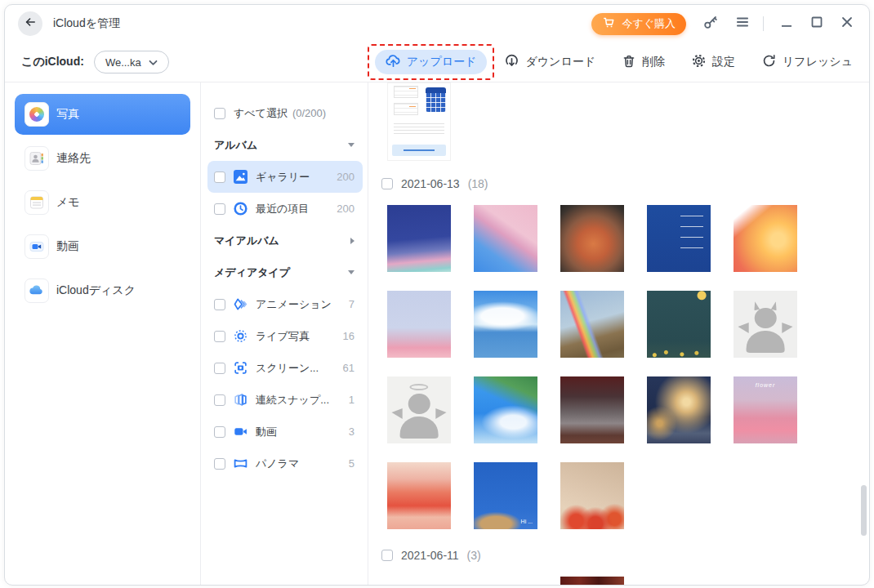 The width and height of the screenshot is (874, 588). I want to click on photo-strawberry-drinks, so click(419, 496).